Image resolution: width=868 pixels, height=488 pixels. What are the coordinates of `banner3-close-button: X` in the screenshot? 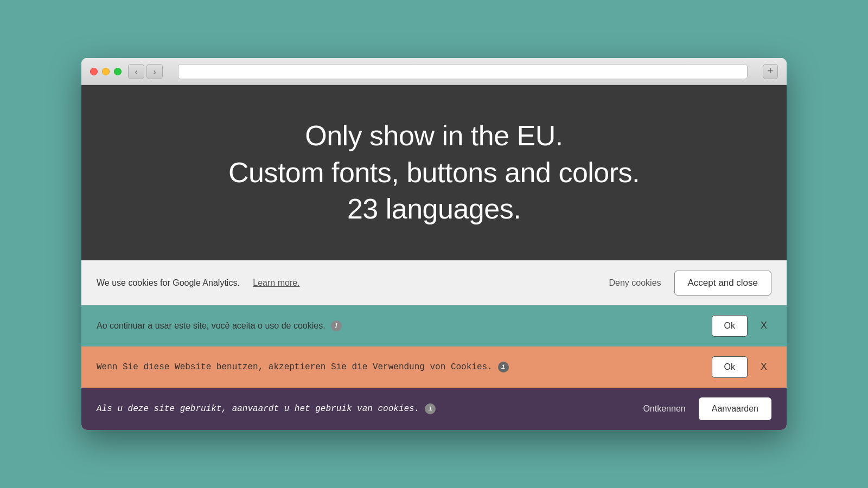 It's located at (764, 367).